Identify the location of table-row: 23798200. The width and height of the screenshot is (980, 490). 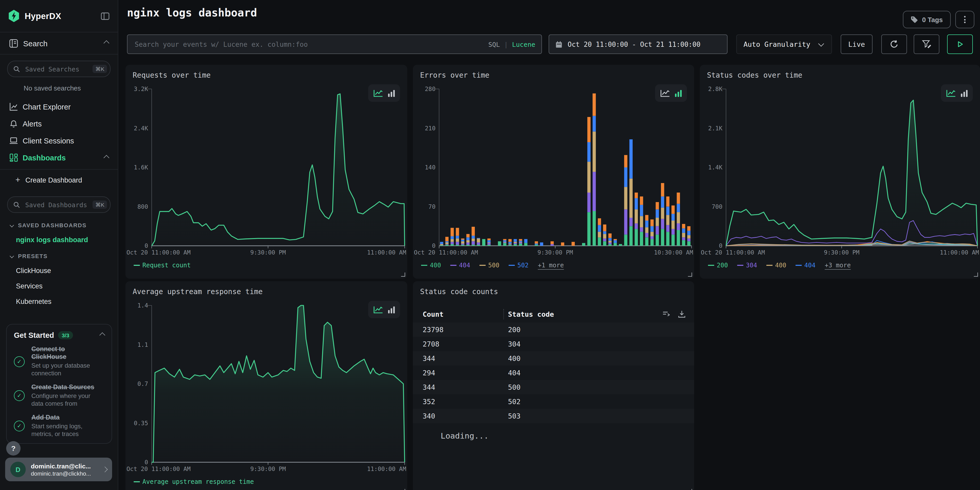
(554, 329).